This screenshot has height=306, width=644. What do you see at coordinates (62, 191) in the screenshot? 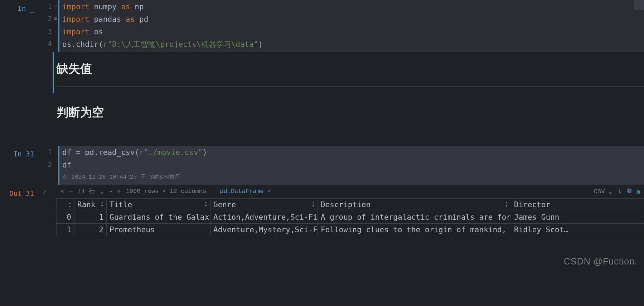
I see `nav-first-icon: «` at bounding box center [62, 191].